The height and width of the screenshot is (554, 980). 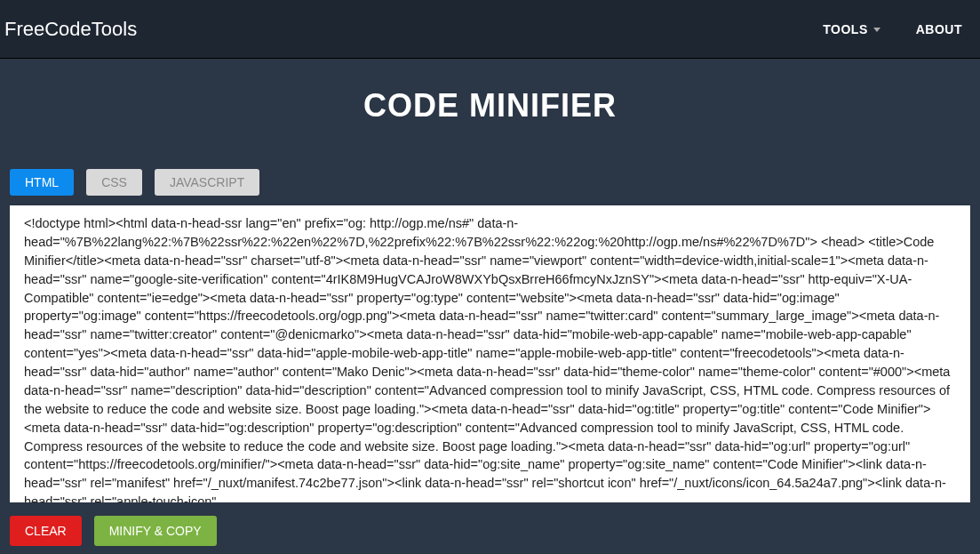 I want to click on tab-css: CSS, so click(x=114, y=182).